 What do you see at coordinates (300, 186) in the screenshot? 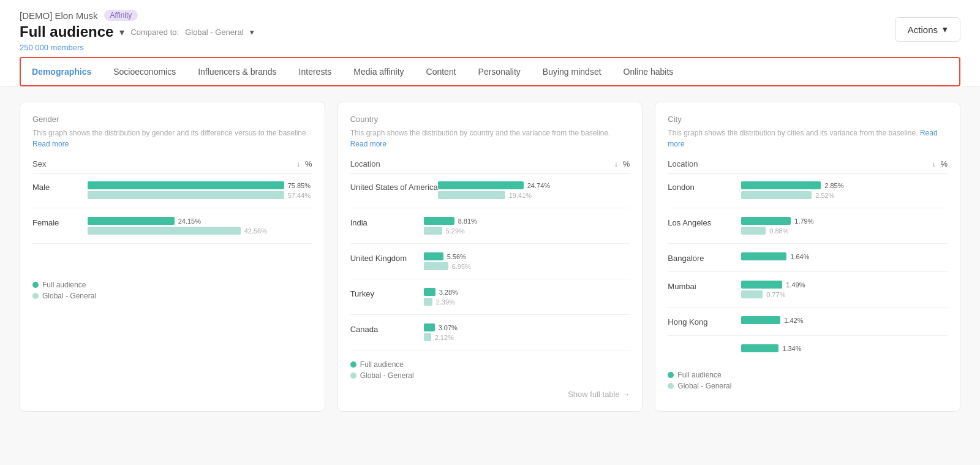
I see `gender-pct-male-primary: 75.85%` at bounding box center [300, 186].